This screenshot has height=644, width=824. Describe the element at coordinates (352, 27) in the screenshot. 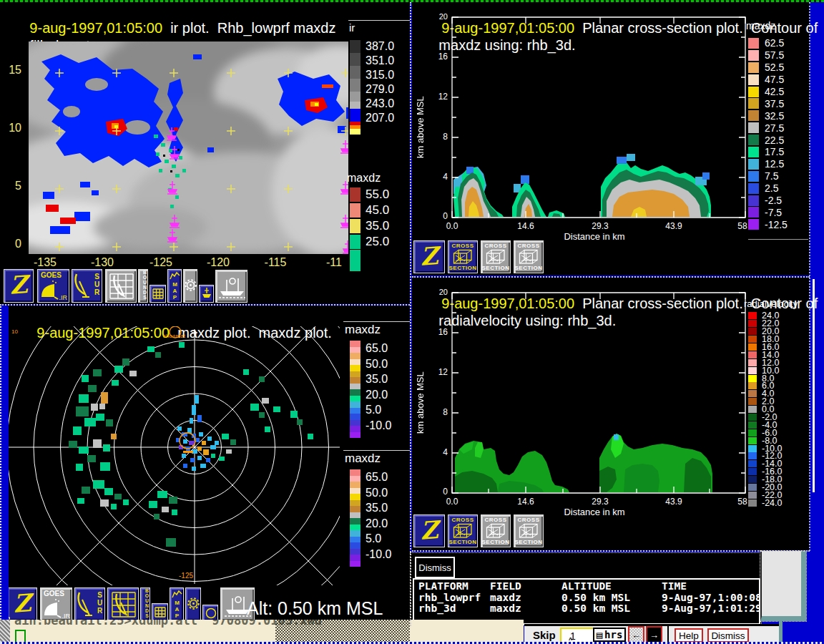

I see `ir-legend-label: ir` at that location.